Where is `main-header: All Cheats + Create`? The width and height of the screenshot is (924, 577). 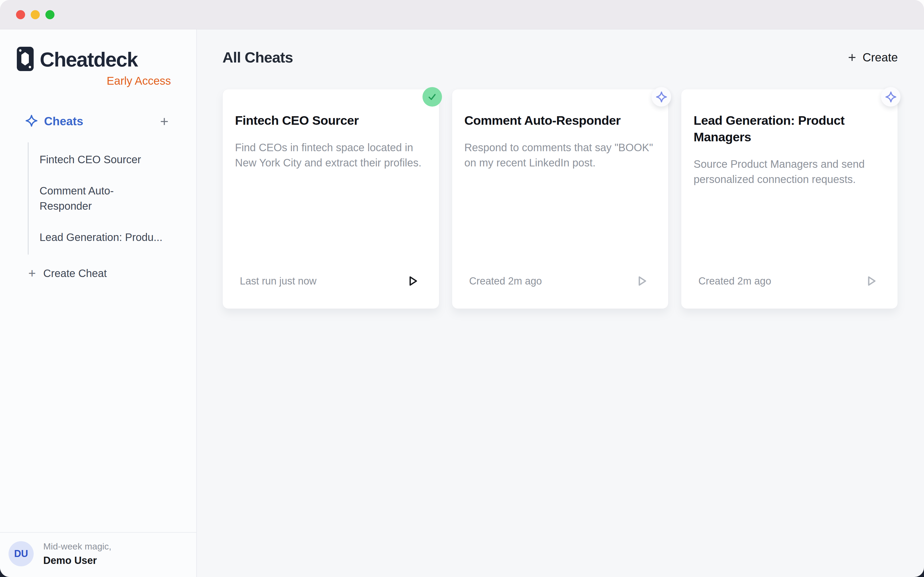 main-header: All Cheats + Create is located at coordinates (560, 57).